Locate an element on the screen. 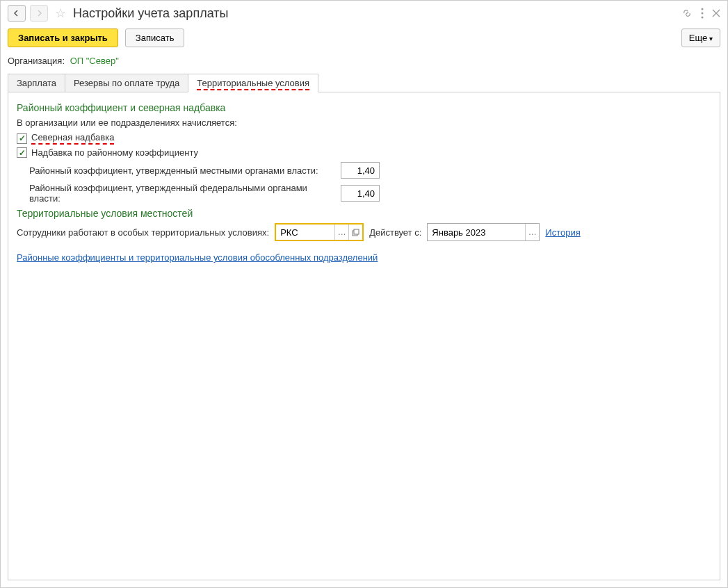 This screenshot has height=588, width=728. effective-from-input is located at coordinates (476, 232).